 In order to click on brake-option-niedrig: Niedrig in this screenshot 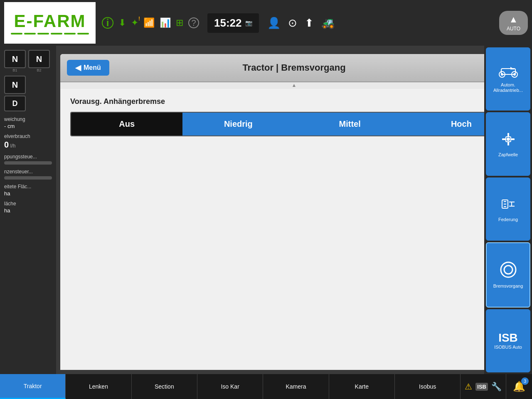, I will do `click(238, 124)`.